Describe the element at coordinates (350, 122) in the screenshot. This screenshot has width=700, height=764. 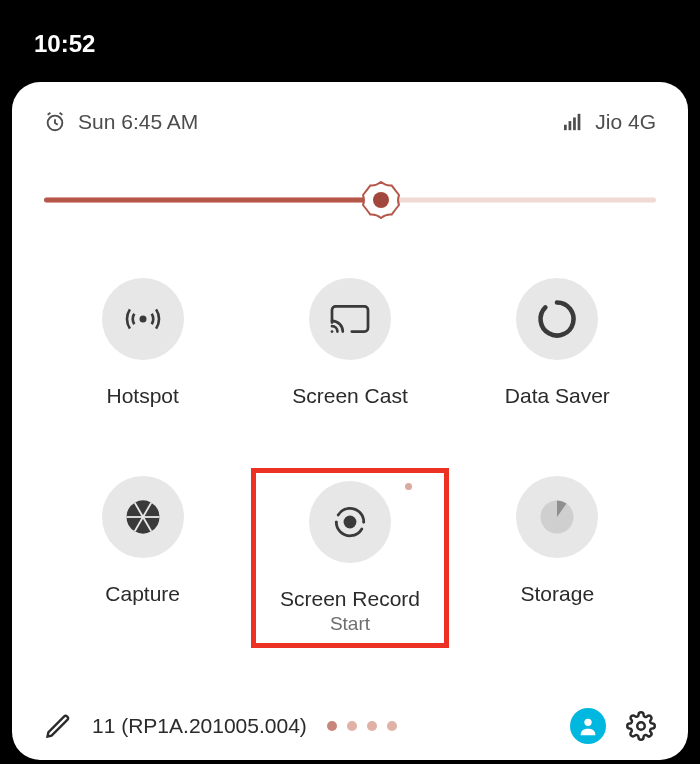
I see `status-bar: Sun 6:45 AM Jio 4G` at that location.